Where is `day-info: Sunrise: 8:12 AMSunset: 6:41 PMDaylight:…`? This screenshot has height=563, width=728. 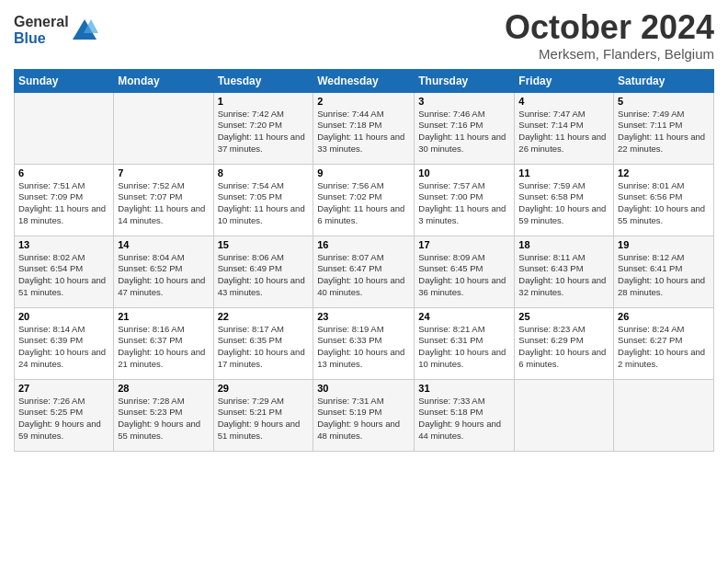 day-info: Sunrise: 8:12 AMSunset: 6:41 PMDaylight:… is located at coordinates (664, 276).